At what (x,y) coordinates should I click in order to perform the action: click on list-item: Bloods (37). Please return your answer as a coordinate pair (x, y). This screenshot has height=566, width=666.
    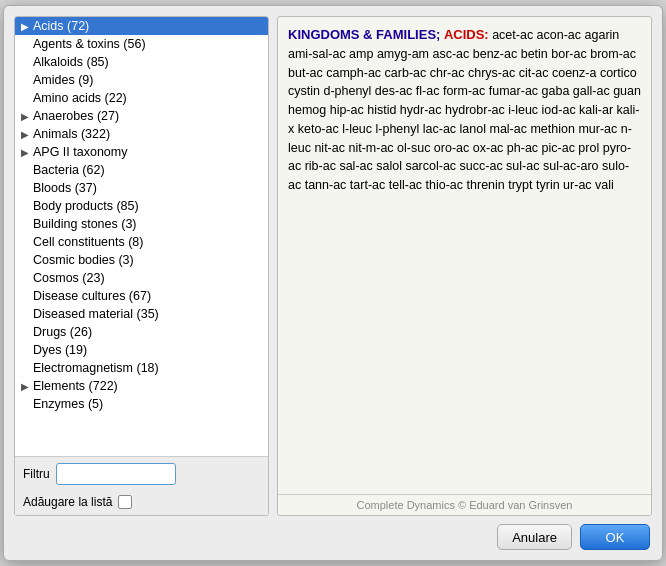
    Looking at the image, I should click on (142, 188).